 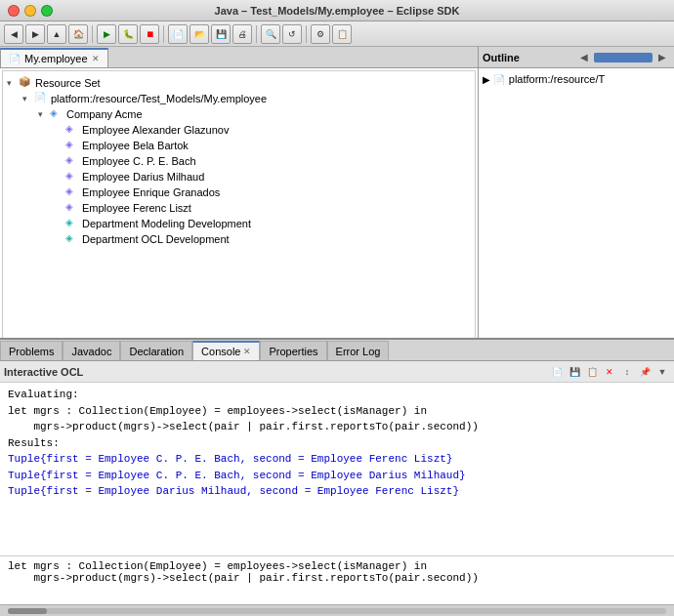 What do you see at coordinates (92, 350) in the screenshot?
I see `tab-javadoc: Javadoc` at bounding box center [92, 350].